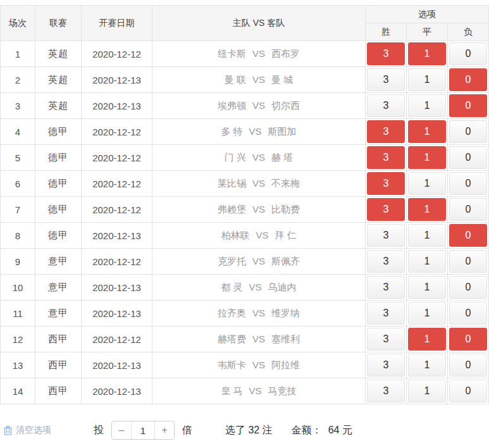 The width and height of the screenshot is (489, 448). I want to click on stake-input, so click(143, 430).